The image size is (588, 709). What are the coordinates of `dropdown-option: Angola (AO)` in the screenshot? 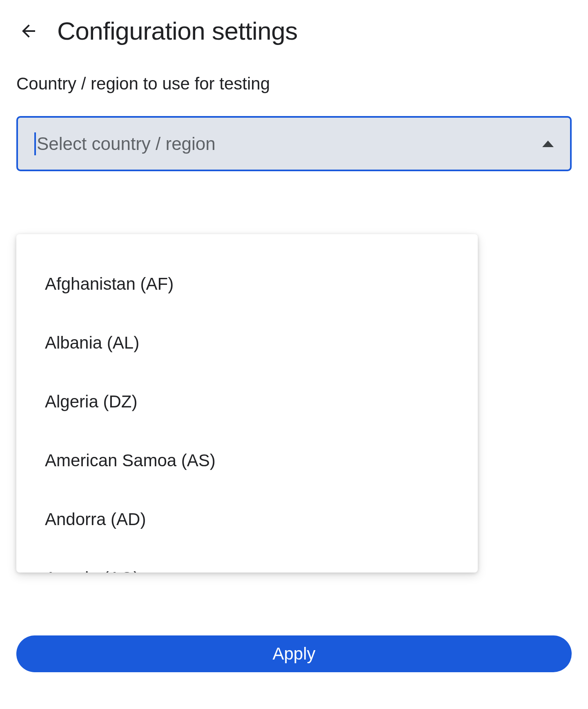 It's located at (247, 561).